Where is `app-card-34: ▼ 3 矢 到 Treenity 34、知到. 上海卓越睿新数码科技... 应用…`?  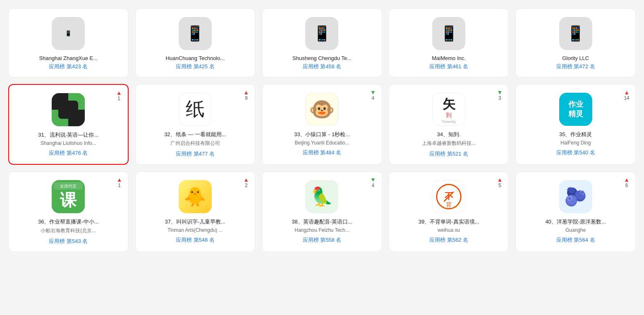 app-card-34: ▼ 3 矢 到 Treenity 34、知到. 上海卓越睿新数码科技... 应用… is located at coordinates (449, 124).